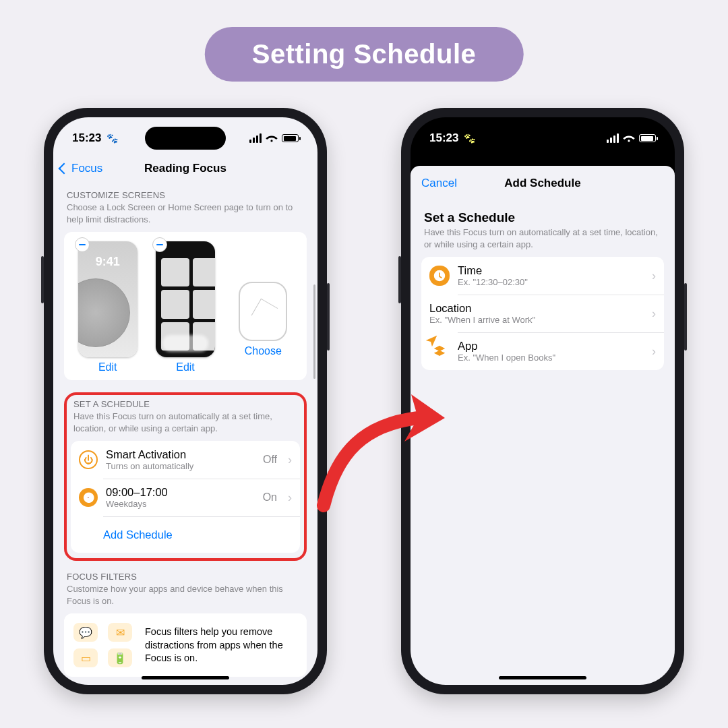 This screenshot has height=728, width=728. Describe the element at coordinates (181, 492) in the screenshot. I see `time-title: 09:00–17:00` at that location.